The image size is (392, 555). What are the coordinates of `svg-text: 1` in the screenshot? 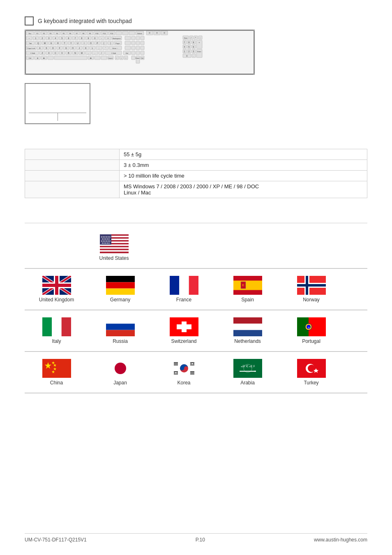 It's located at (36, 38).